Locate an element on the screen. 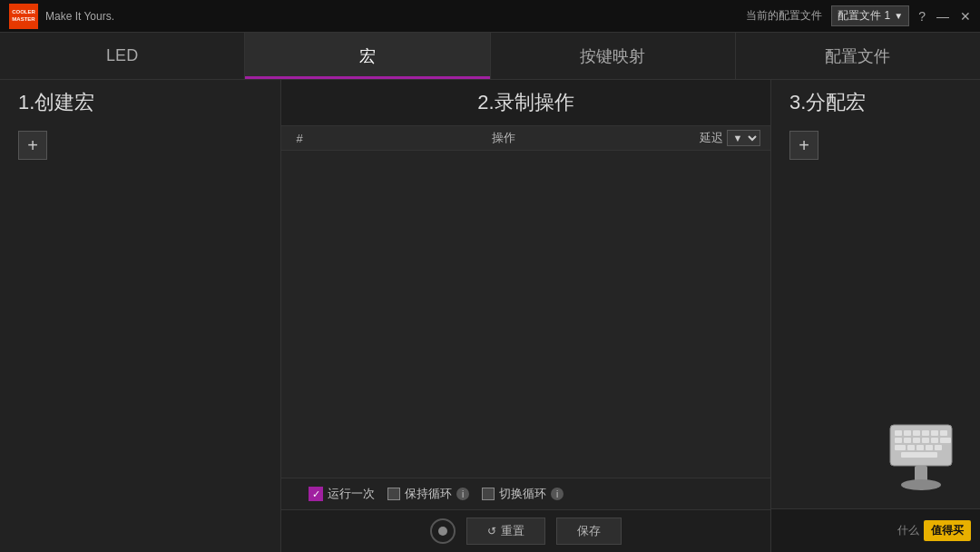  save-button: 保存 is located at coordinates (589, 531).